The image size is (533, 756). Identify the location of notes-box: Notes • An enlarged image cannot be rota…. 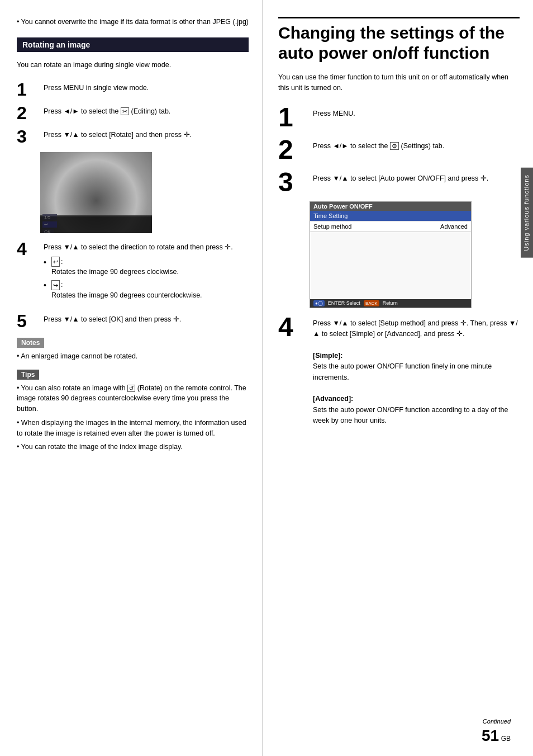
(133, 350).